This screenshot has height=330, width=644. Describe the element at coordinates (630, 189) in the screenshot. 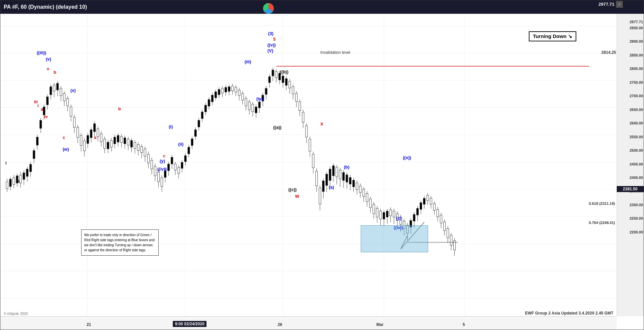

I see `current-price-badge: 2381.50` at that location.